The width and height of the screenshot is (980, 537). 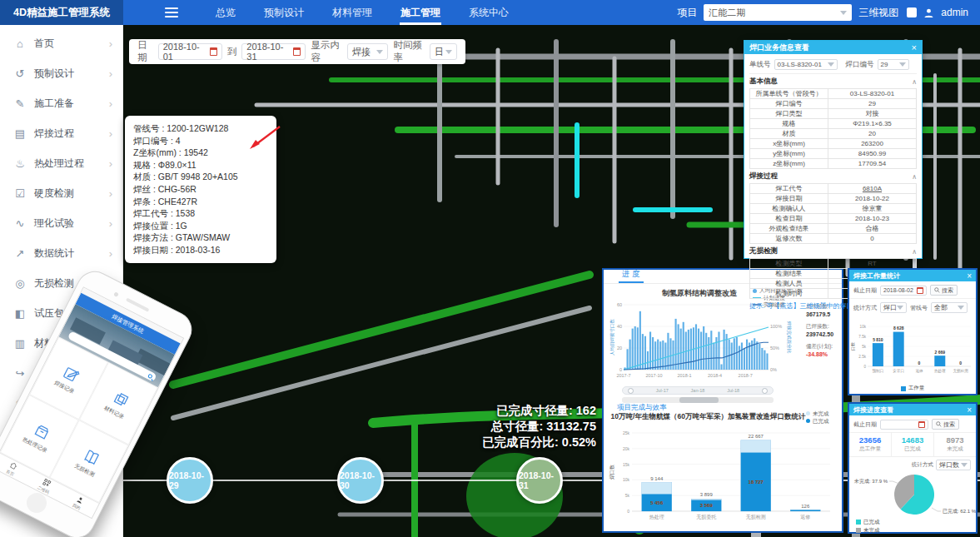 I want to click on cutoff-date-input: 2018-08-02, so click(x=903, y=291).